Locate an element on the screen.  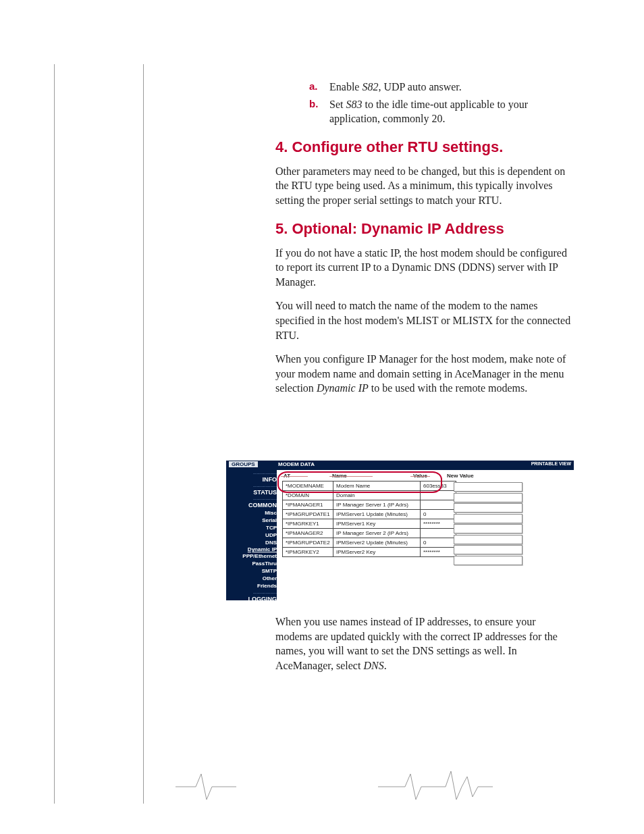
col-at: AT is located at coordinates (308, 475).